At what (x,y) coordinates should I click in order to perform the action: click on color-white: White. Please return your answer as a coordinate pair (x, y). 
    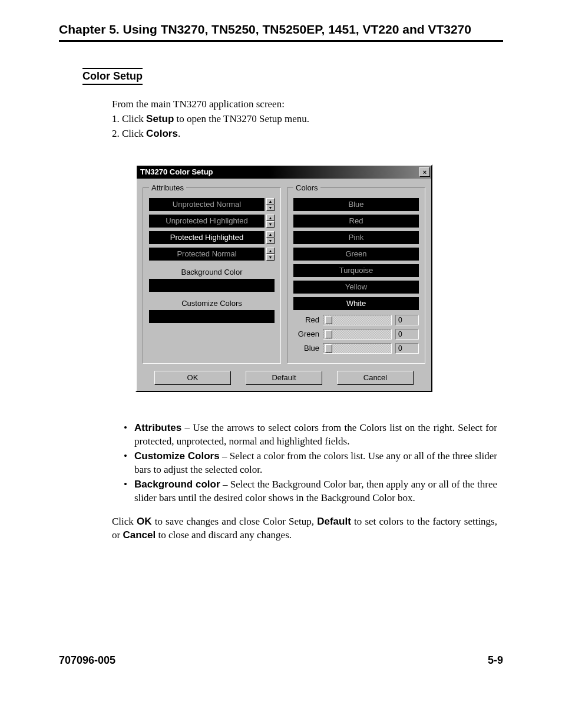
    Looking at the image, I should click on (356, 304).